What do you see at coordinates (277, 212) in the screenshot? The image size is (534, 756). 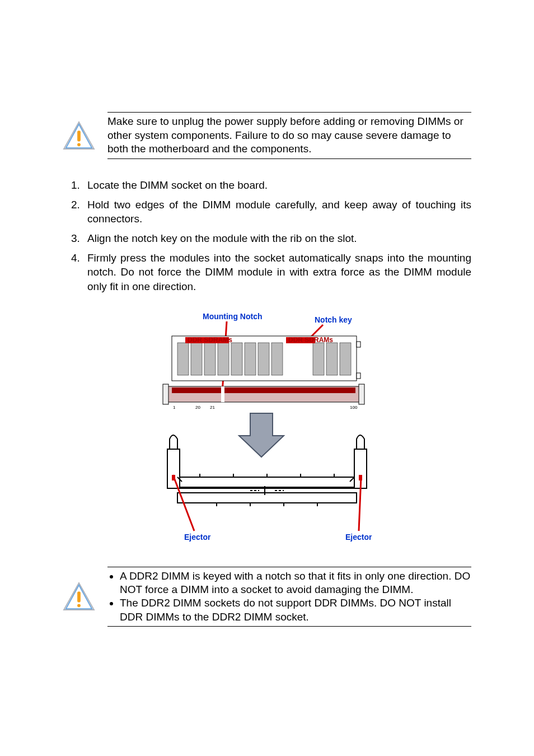 I see `step-2: Hold two edges of the DIMM module carefu…` at bounding box center [277, 212].